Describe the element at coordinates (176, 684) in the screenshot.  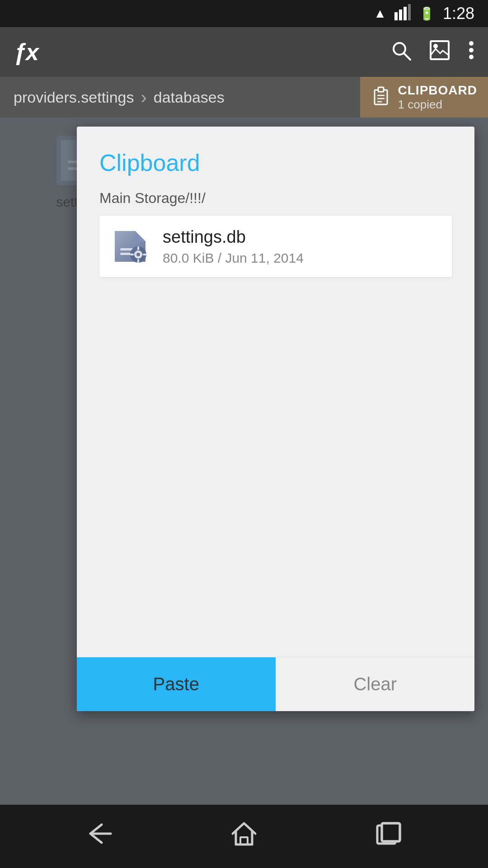
I see `paste-button: Paste` at that location.